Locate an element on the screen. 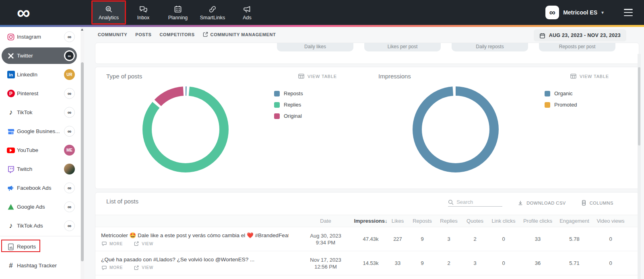  tab-competitors: COMPETITORS is located at coordinates (177, 35).